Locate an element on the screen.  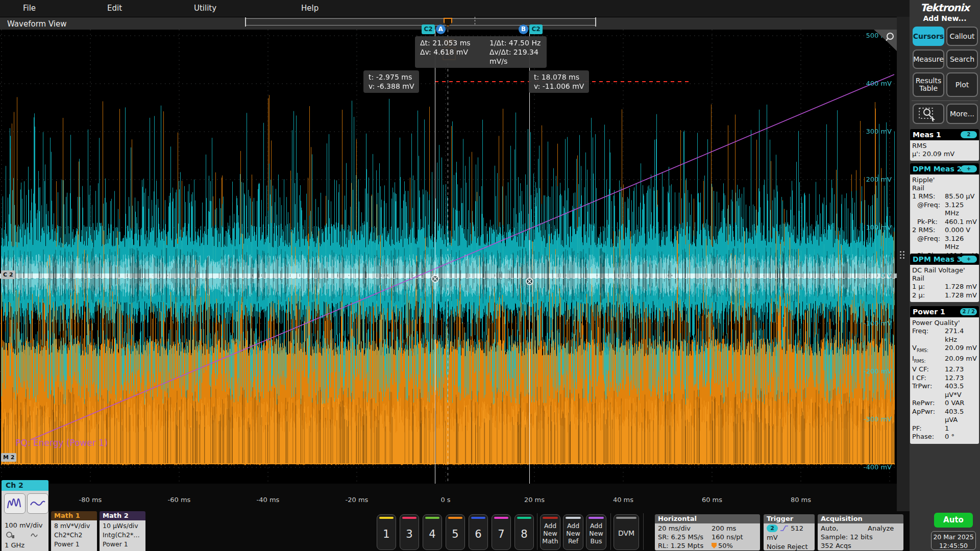
add-new-ref-button: AddNewRef is located at coordinates (573, 532).